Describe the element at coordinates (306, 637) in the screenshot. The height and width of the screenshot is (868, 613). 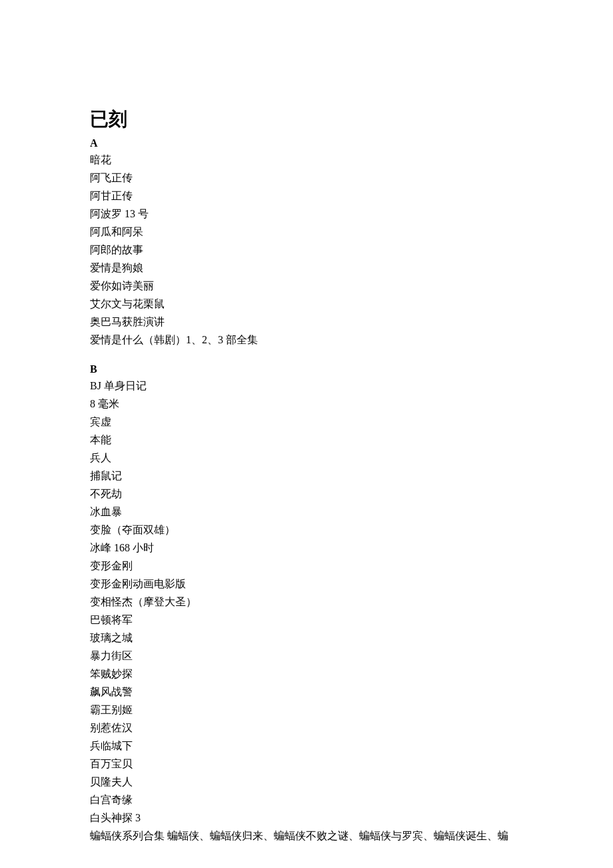
I see `list-item: 玻璃之城` at that location.